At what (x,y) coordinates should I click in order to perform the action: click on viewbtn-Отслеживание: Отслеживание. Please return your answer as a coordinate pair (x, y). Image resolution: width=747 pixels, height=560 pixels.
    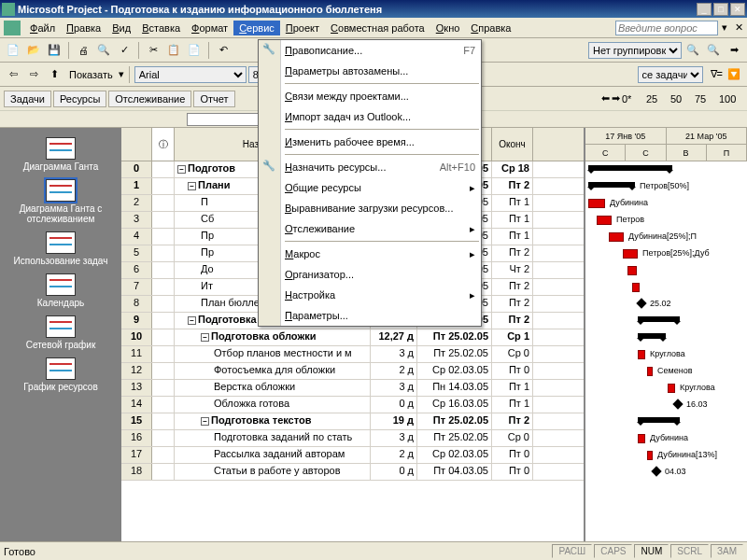
    Looking at the image, I should click on (149, 99).